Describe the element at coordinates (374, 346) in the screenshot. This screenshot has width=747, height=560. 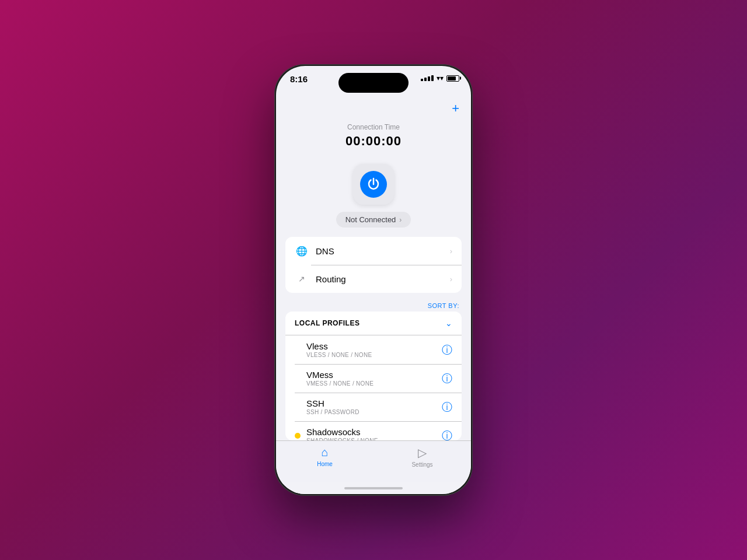
I see `profile-name-vless: Vless` at that location.